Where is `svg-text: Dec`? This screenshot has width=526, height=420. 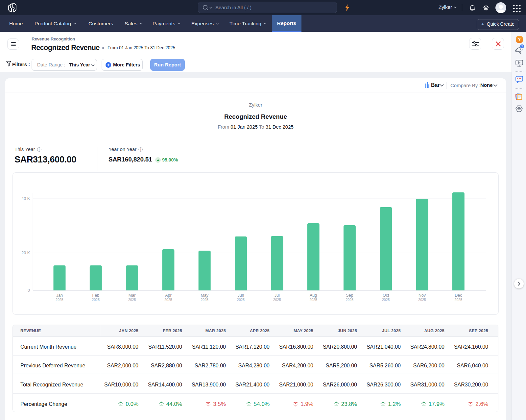 svg-text: Dec is located at coordinates (458, 295).